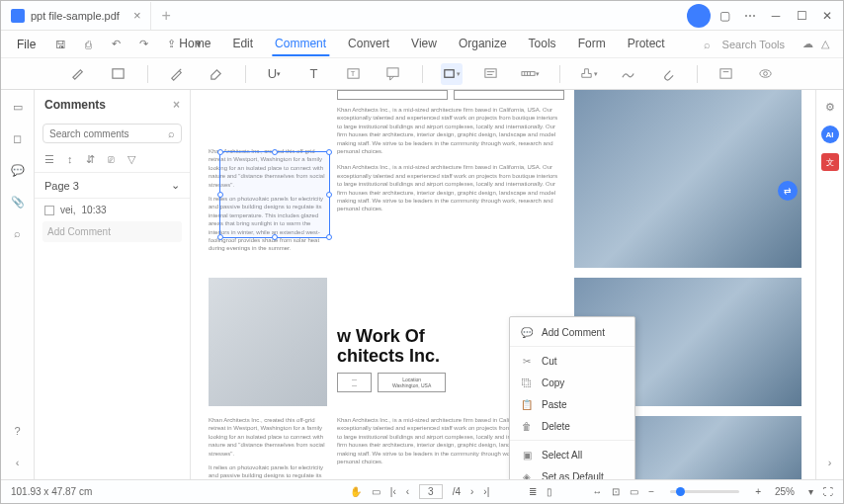 This screenshot has height=504, width=844. I want to click on callout-tool, so click(393, 74).